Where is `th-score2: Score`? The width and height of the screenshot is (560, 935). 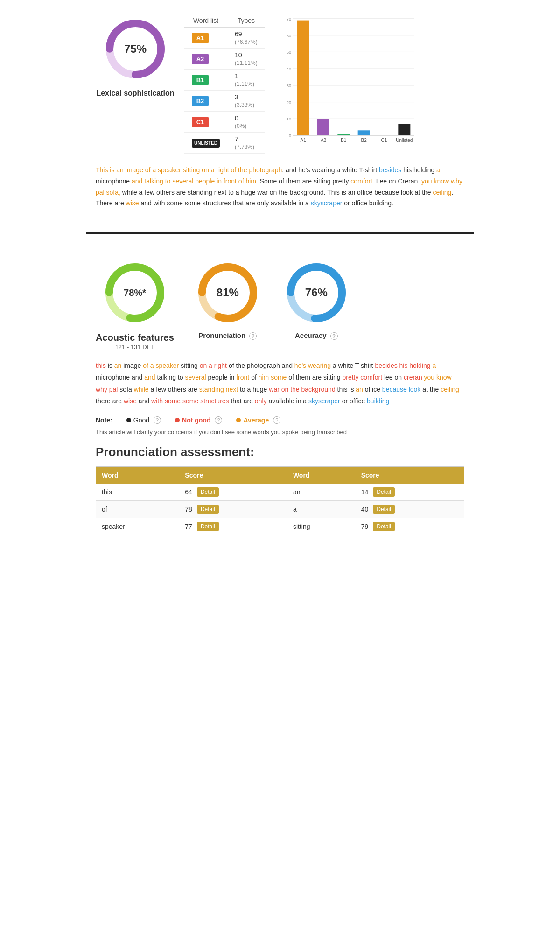
th-score2: Score is located at coordinates (410, 475).